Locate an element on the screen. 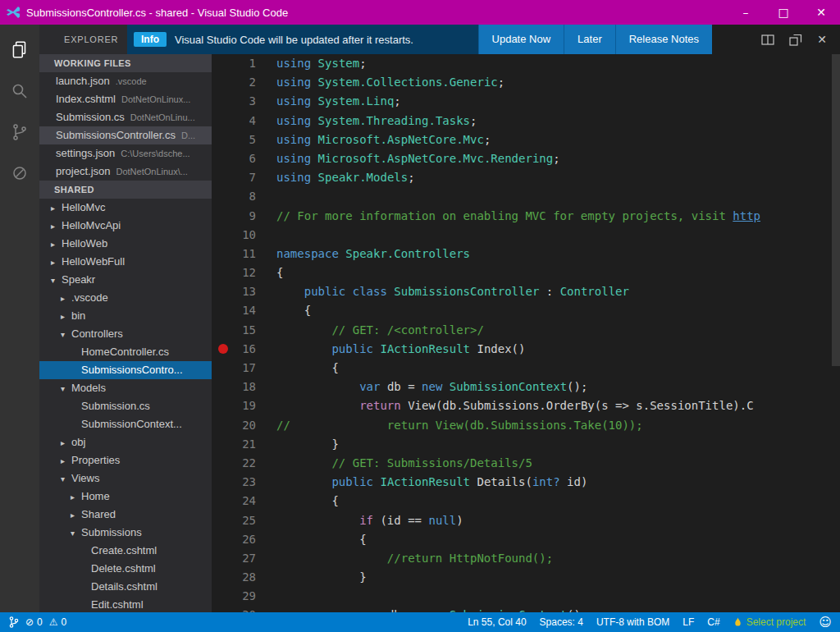 This screenshot has width=840, height=632. code-line: 23 public IActionResult Details(int? id) is located at coordinates (526, 483).